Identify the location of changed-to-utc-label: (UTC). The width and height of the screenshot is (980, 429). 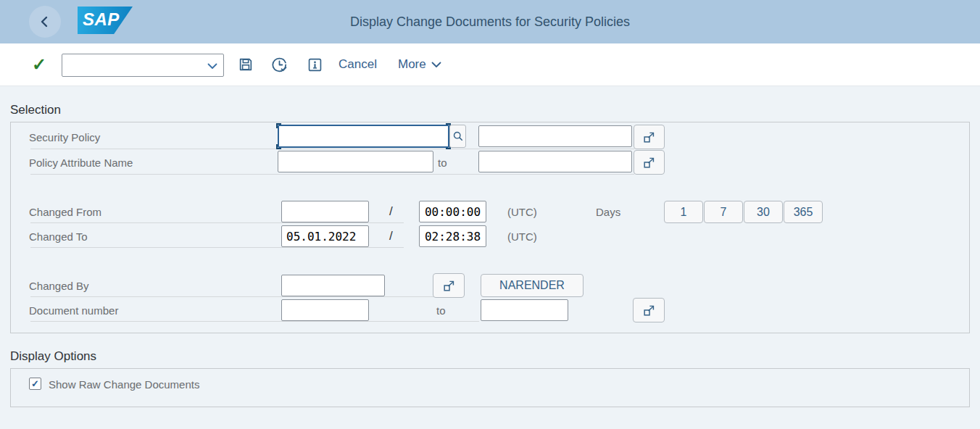
(522, 236).